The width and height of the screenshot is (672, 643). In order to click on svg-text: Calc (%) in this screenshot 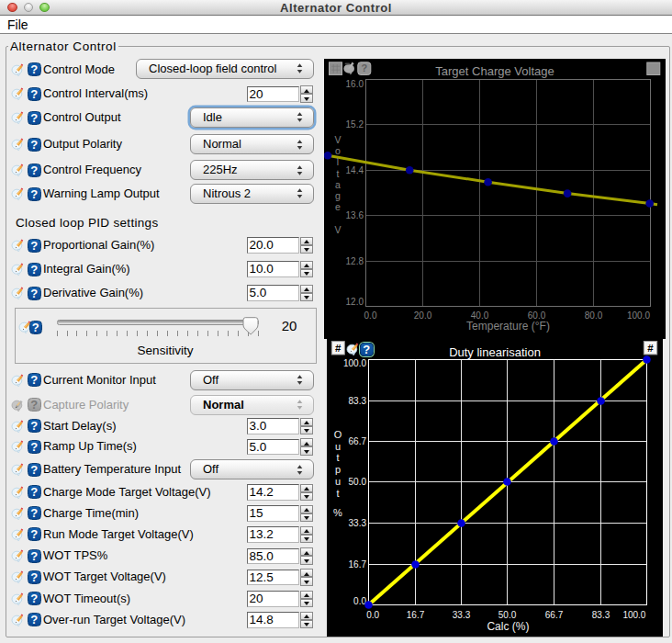, I will do `click(508, 626)`.